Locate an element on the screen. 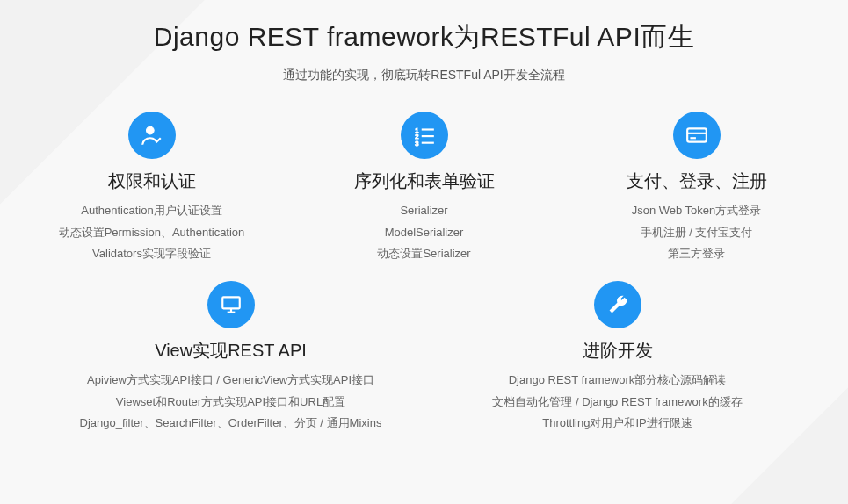 This screenshot has width=848, height=504. feature-title: View实现REST API is located at coordinates (231, 351).